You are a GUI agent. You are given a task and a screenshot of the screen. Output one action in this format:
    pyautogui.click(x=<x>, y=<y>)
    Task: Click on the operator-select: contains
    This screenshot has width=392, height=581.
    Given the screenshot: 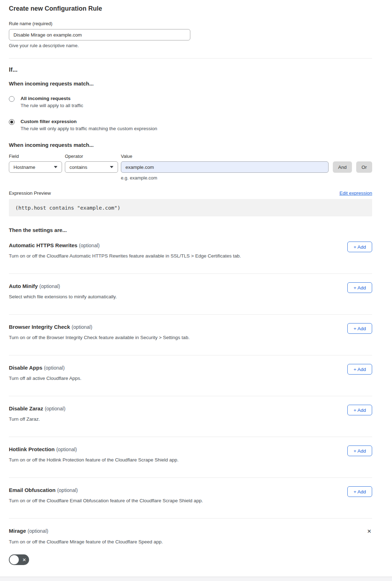 What is the action you would take?
    pyautogui.click(x=91, y=167)
    